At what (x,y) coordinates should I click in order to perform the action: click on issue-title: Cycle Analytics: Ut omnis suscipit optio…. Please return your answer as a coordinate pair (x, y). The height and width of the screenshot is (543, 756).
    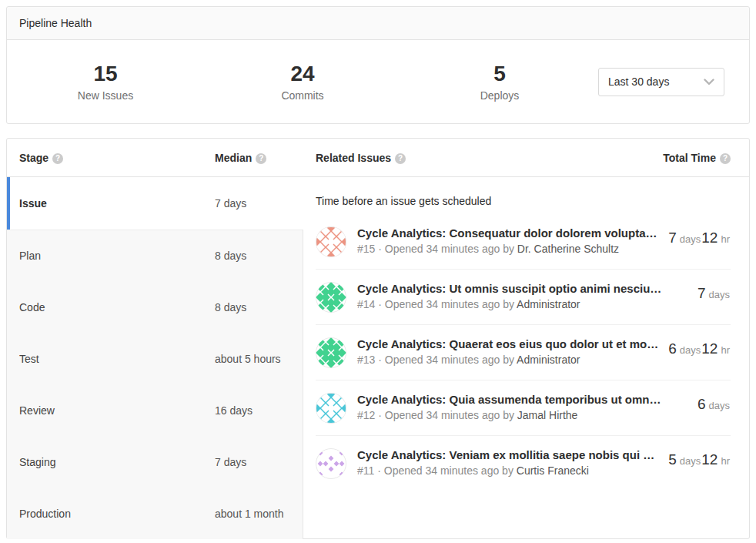
    Looking at the image, I should click on (523, 288).